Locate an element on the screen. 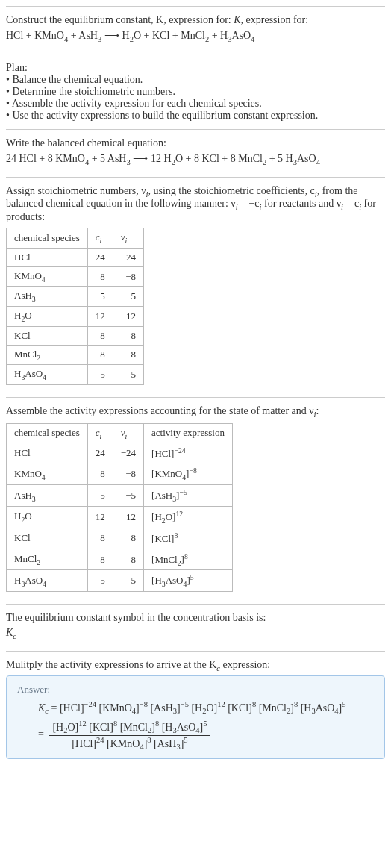 This screenshot has width=391, height=868. arrow-icon: ⟶ is located at coordinates (113, 35).